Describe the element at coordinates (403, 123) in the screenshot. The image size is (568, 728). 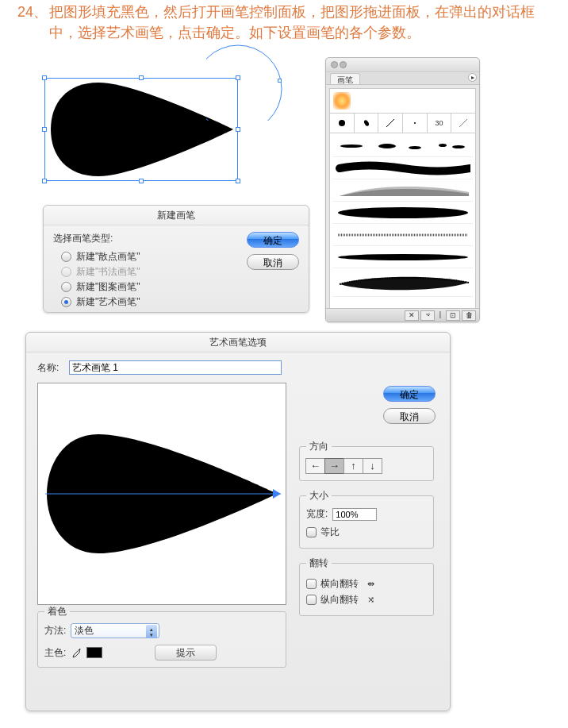
I see `basic-brush-row: 30` at that location.